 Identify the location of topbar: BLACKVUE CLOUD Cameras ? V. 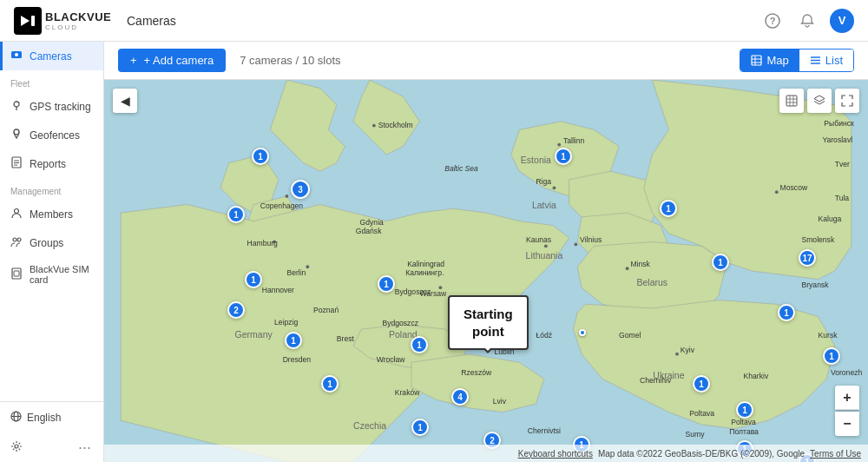
(434, 21).